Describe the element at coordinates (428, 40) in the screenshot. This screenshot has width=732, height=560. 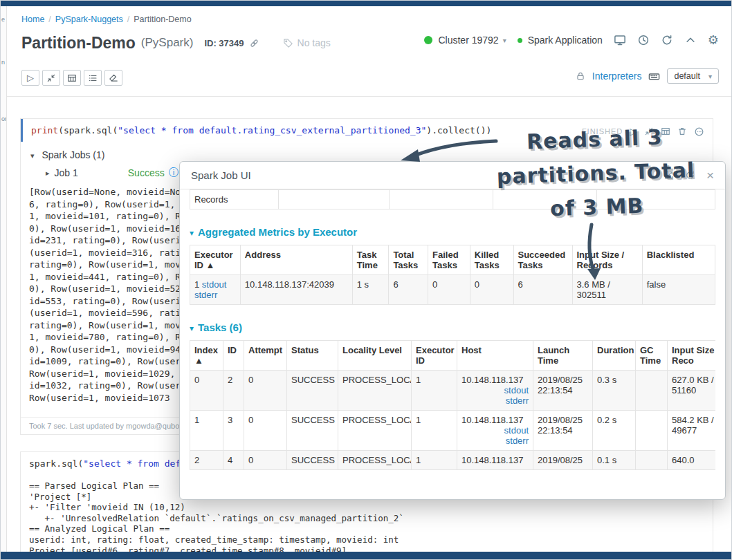
I see `cluster-status-dot` at that location.